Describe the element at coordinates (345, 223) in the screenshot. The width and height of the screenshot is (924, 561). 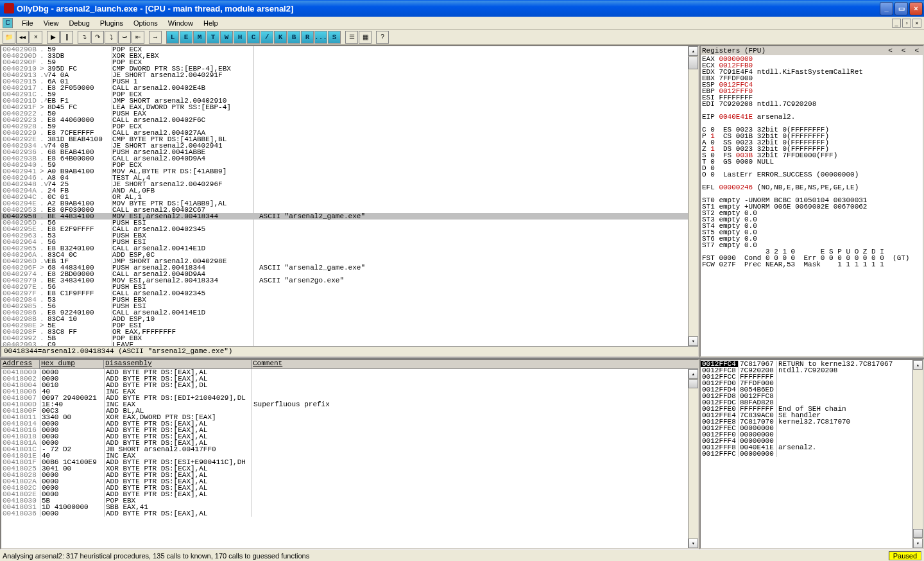
I see `disasm-row: 0040295D.56PUSH ESI` at that location.